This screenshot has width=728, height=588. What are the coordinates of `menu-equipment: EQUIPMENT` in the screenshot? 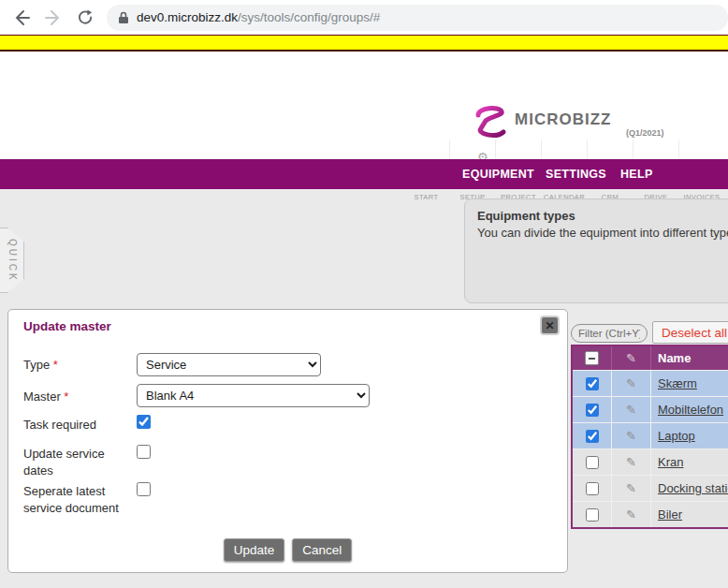 It's located at (498, 174).